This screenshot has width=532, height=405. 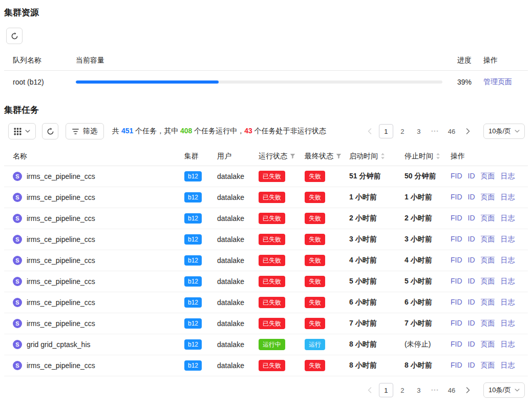 I want to click on tasks-summary: 共 451 个任务，其中 408 个任务运行中，43 个任务处于非运行状态, so click(x=219, y=131).